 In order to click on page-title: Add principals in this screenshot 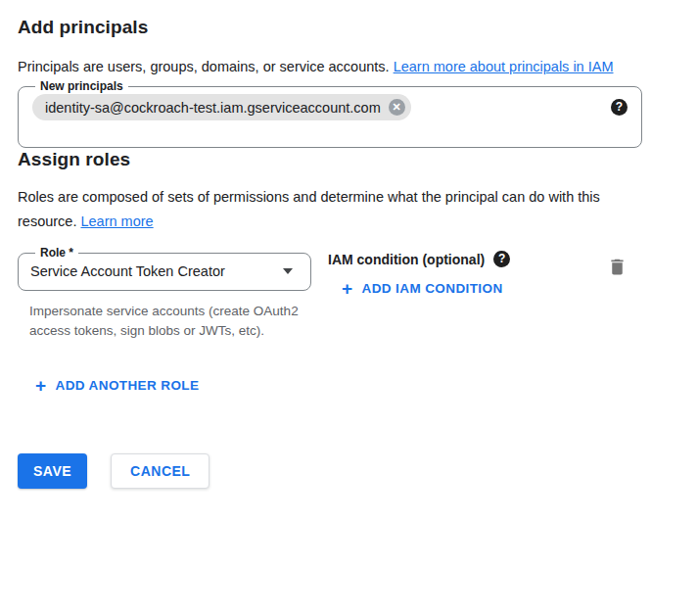, I will do `click(349, 27)`.